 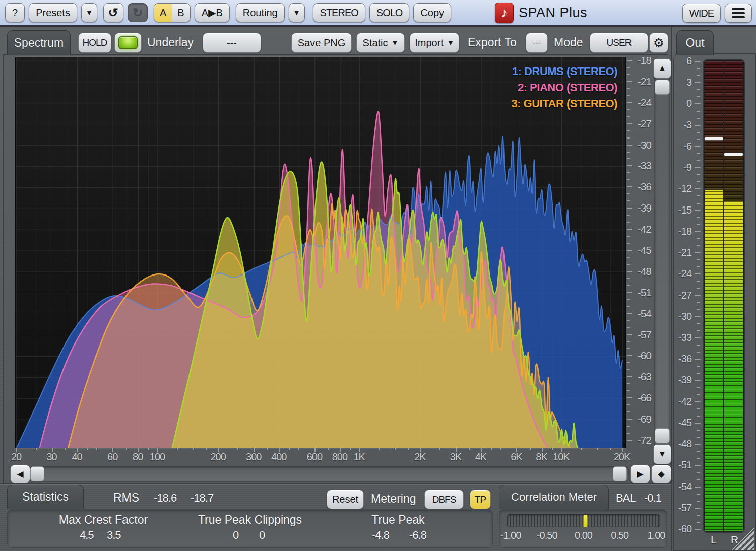 What do you see at coordinates (640, 474) in the screenshot?
I see `scroll-right-button: ▶` at bounding box center [640, 474].